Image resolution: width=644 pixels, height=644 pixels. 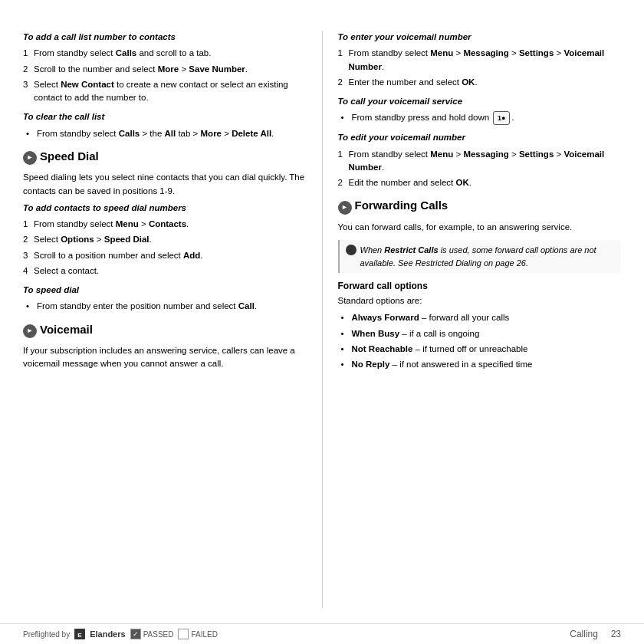 What do you see at coordinates (480, 160) in the screenshot?
I see `section-edit-voicemail: To edit your voicemail number 1 From sta…` at bounding box center [480, 160].